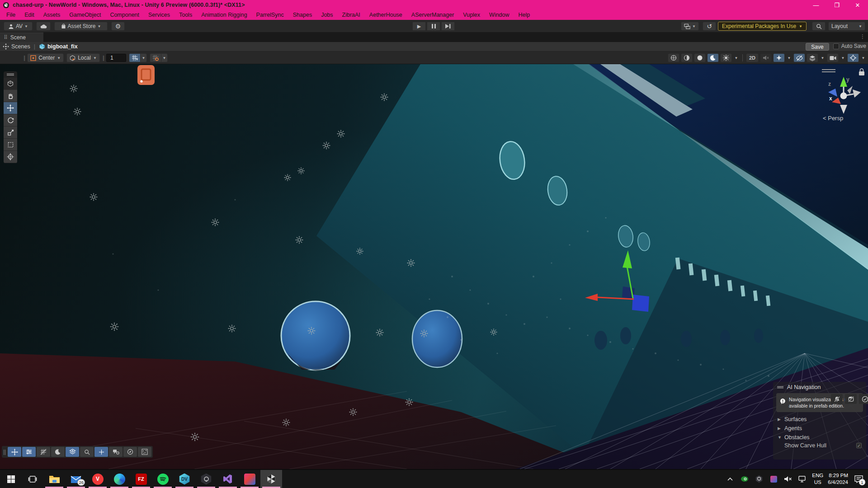 This screenshot has width=868, height=488. I want to click on step-button, so click(448, 26).